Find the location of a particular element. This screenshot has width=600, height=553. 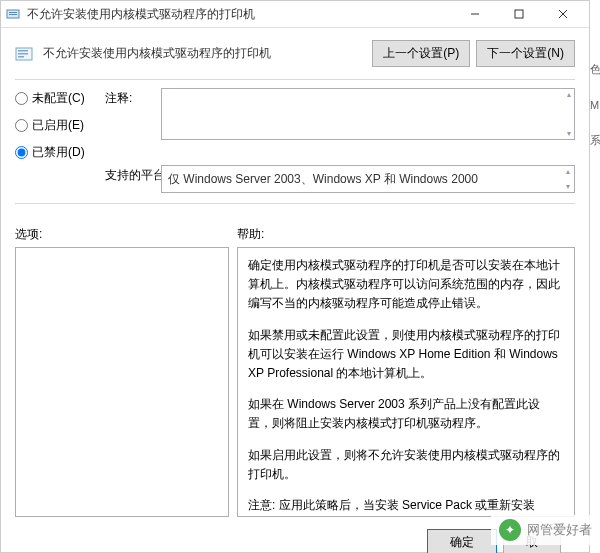

window-controls is located at coordinates (519, 14).